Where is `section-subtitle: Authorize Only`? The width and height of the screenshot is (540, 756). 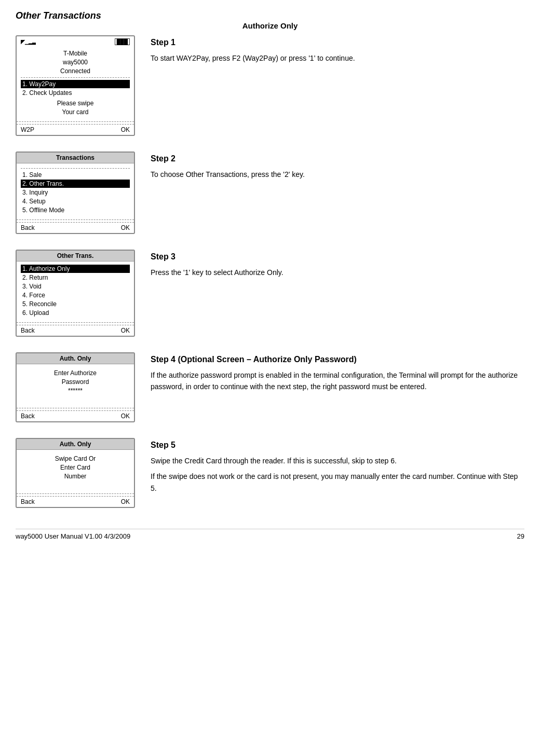
section-subtitle: Authorize Only is located at coordinates (270, 26).